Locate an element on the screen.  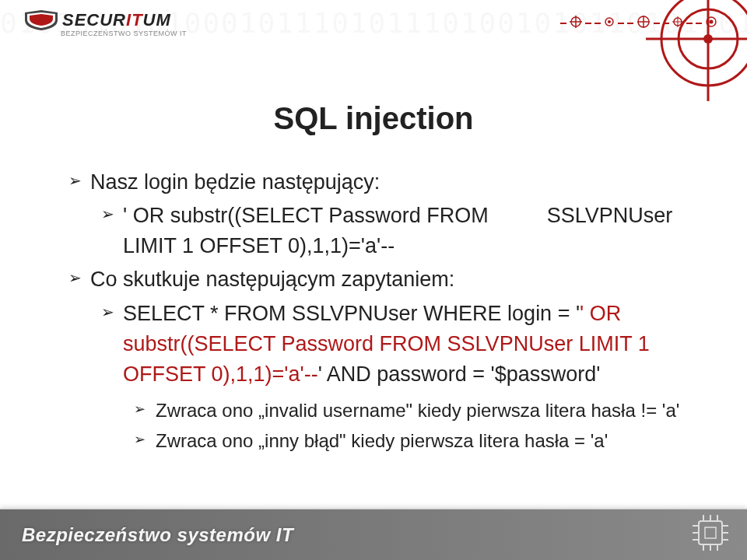
logo-text: SECURITUM is located at coordinates (117, 20).